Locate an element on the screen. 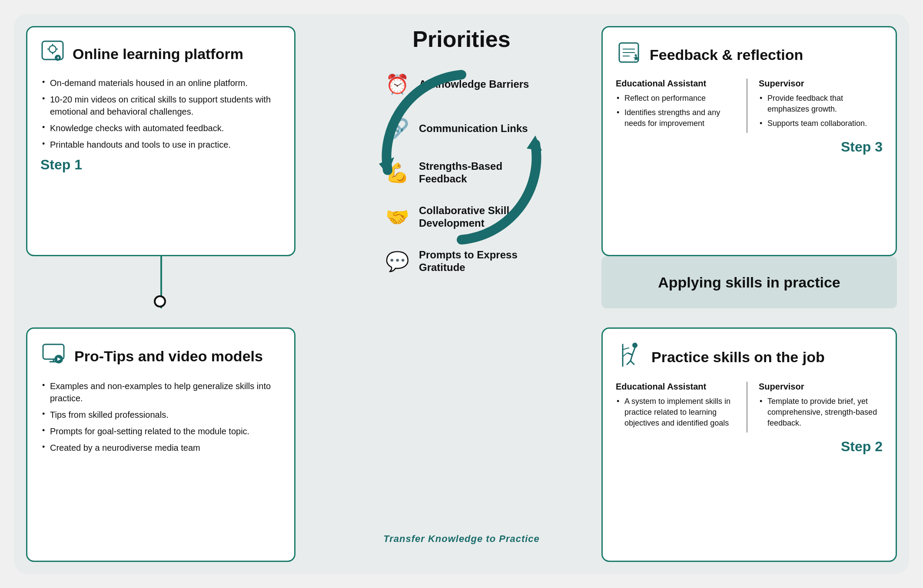 This screenshot has width=923, height=588. practice-skills-box: Practice skills on the job Educational A… is located at coordinates (749, 445).